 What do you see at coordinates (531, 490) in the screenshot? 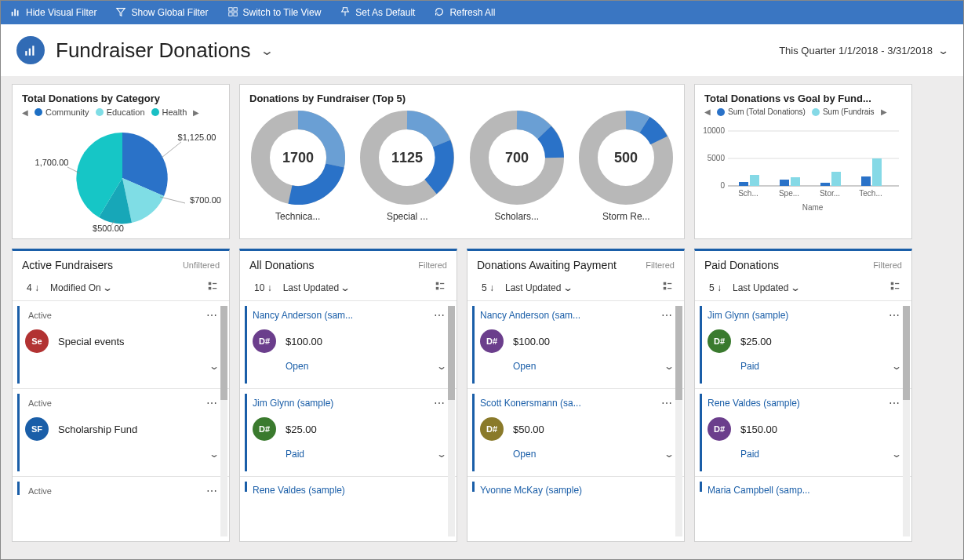
I see `item-name: Yvonne McKay (sample)` at bounding box center [531, 490].